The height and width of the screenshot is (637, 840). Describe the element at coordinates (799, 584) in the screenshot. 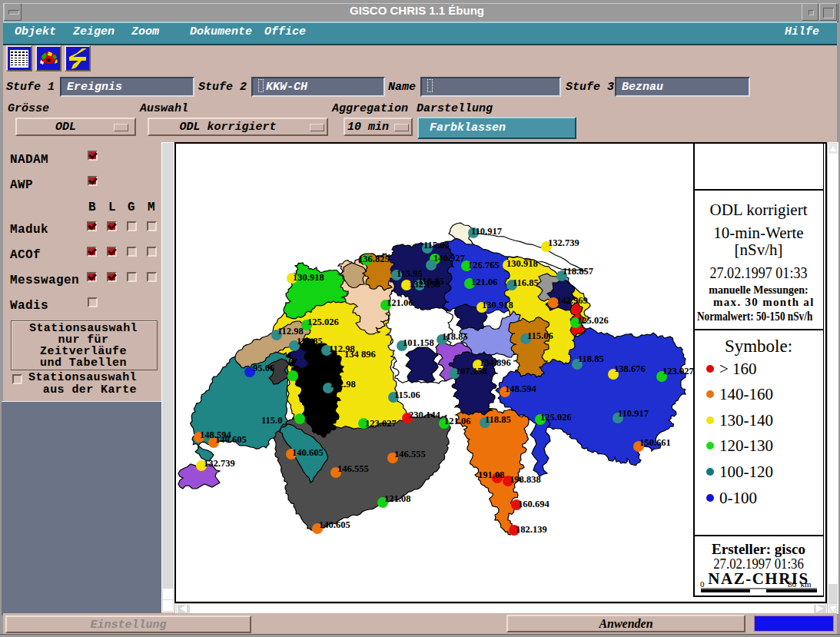

I see `svg-text: 80 km` at that location.